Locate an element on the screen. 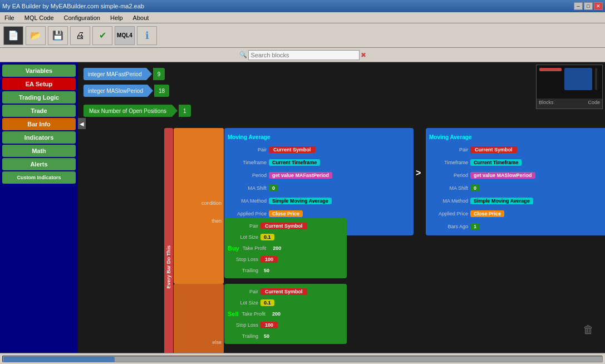 This screenshot has width=605, height=364. menu-help: Help is located at coordinates (117, 18).